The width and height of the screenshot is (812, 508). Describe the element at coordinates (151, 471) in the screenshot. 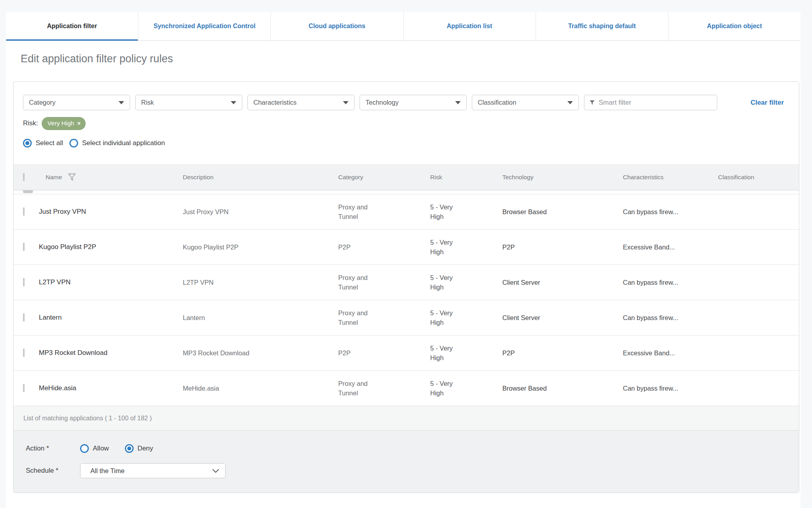

I see `schedule-value: All the Time` at that location.